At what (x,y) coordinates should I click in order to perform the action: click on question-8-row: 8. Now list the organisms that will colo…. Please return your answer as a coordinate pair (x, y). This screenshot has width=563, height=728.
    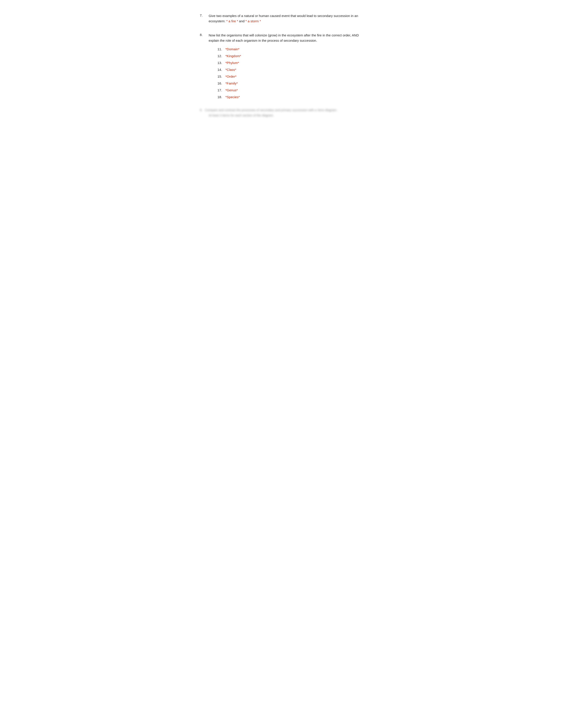
    Looking at the image, I should click on (282, 38).